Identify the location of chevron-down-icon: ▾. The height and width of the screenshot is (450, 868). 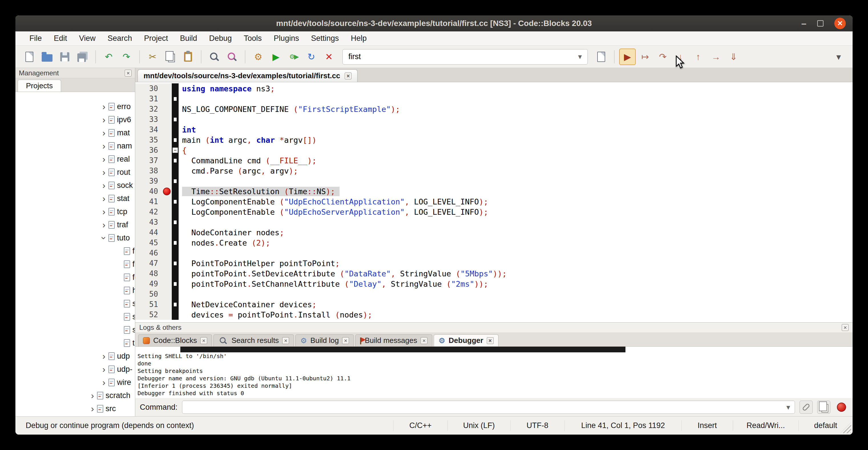
(788, 407).